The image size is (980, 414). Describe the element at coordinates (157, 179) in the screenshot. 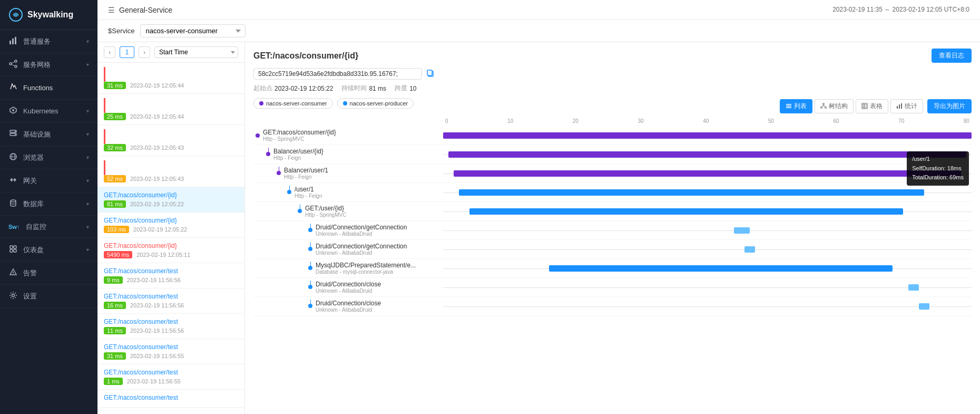

I see `trace-time: 2023-02-19 12:05:43` at that location.